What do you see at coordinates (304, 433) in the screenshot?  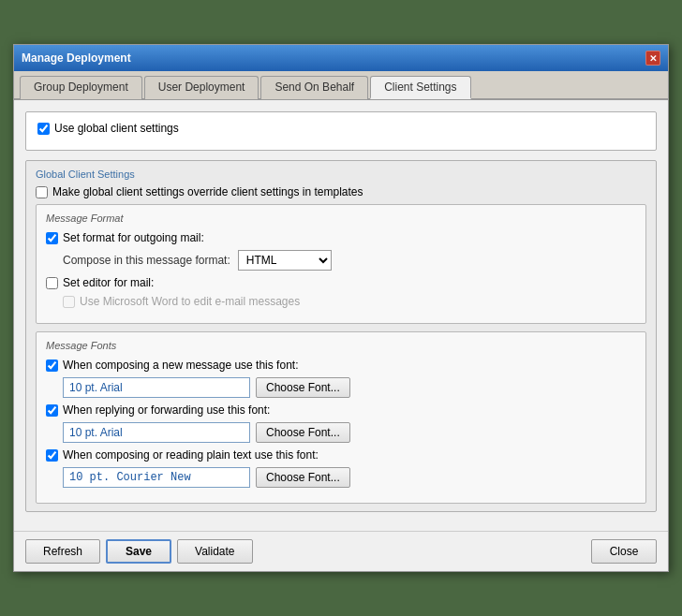 I see `choose-font2-button: Choose Font...` at bounding box center [304, 433].